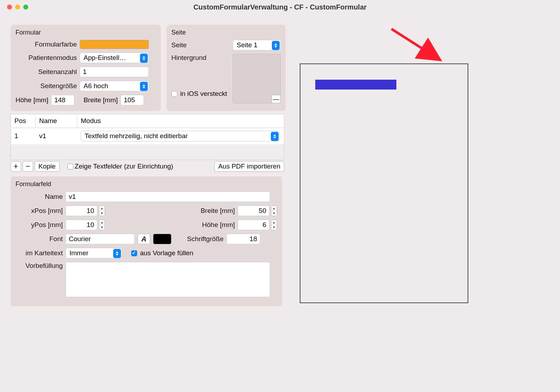 The width and height of the screenshot is (560, 392). Describe the element at coordinates (28, 166) in the screenshot. I see `remove-row-button: −` at that location.